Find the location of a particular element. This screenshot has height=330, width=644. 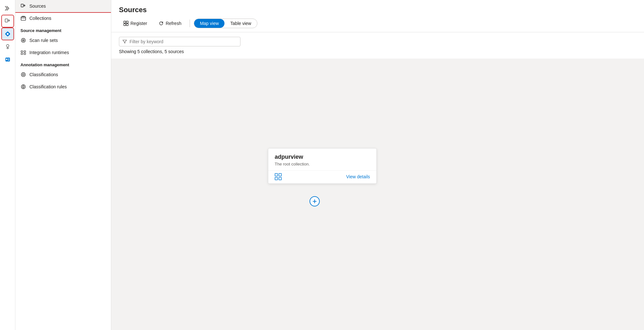

sidebar-item-collections: Collections is located at coordinates (63, 18).